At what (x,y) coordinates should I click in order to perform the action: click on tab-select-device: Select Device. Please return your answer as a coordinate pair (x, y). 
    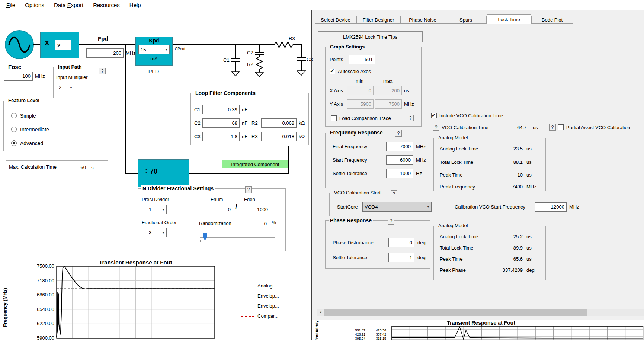
    Looking at the image, I should click on (336, 20).